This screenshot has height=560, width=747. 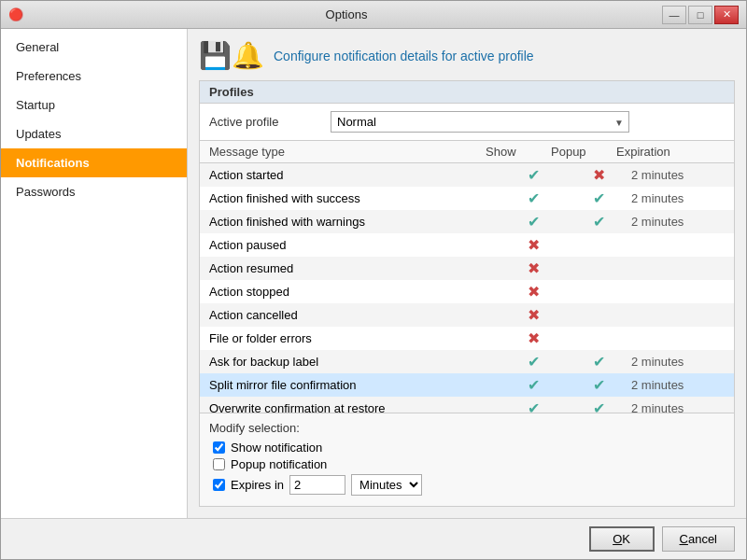 What do you see at coordinates (518, 151) in the screenshot?
I see `col-show: Show` at bounding box center [518, 151].